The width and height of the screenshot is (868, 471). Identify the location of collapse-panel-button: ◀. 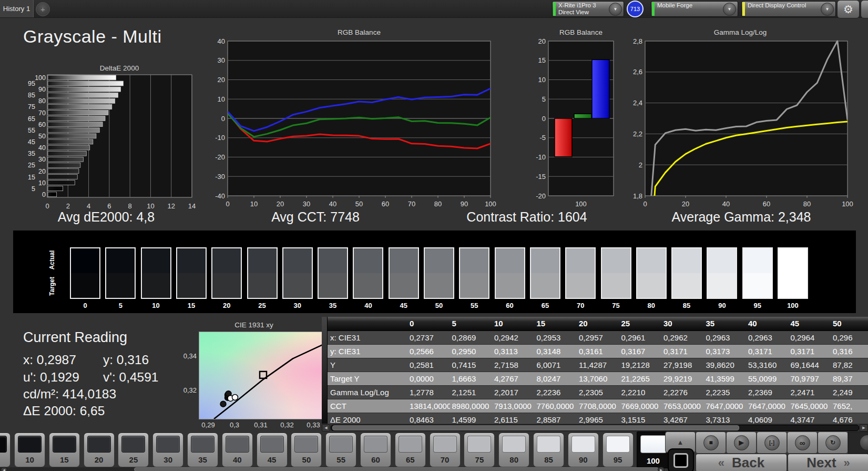
(864, 9).